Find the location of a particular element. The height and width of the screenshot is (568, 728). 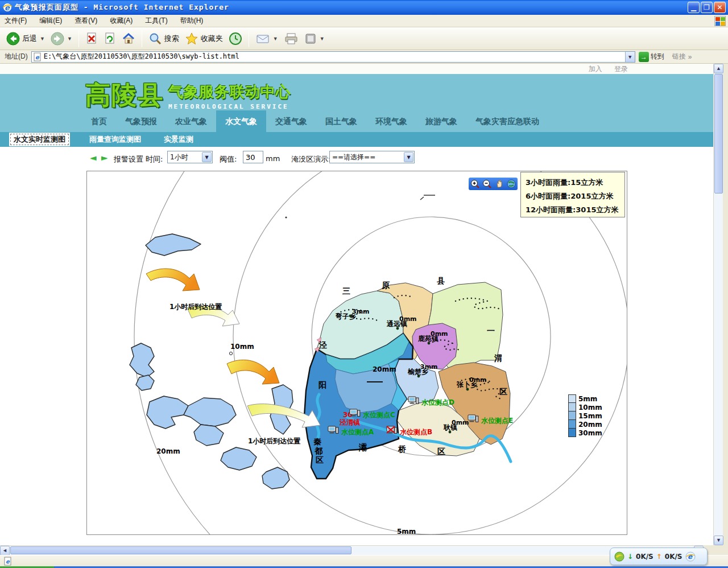

legend-label-15mm: 15mm is located at coordinates (590, 416).